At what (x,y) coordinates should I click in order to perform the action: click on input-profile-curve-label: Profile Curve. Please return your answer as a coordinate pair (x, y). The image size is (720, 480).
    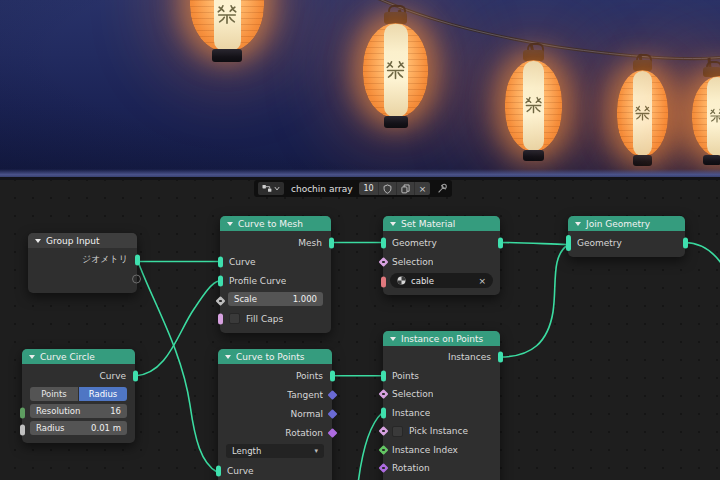
    Looking at the image, I should click on (258, 281).